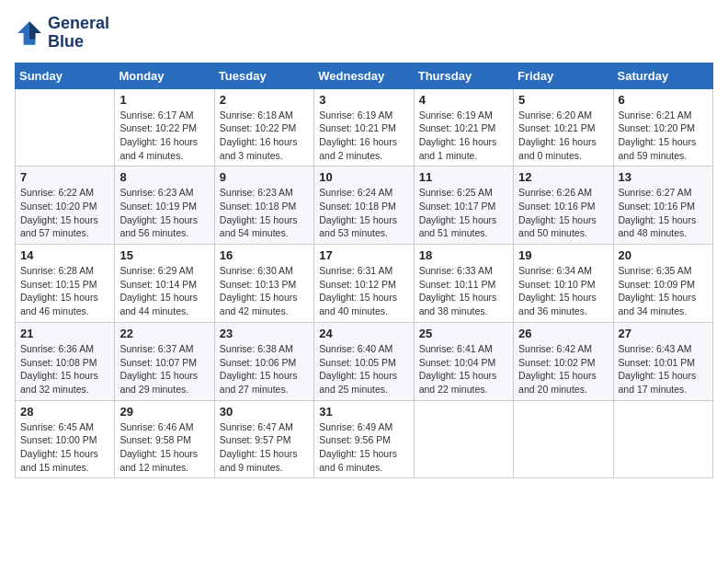  Describe the element at coordinates (164, 136) in the screenshot. I see `cell-info: Sunrise: 6:17 AM Sunset: 10:22 PM Daylig…` at that location.